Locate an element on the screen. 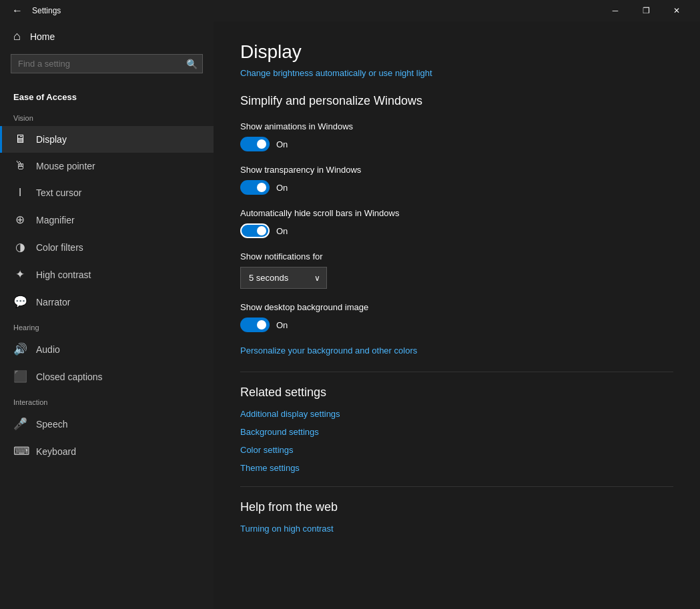 The width and height of the screenshot is (700, 609). section1-title: Simplify and personalize Windows is located at coordinates (456, 101).